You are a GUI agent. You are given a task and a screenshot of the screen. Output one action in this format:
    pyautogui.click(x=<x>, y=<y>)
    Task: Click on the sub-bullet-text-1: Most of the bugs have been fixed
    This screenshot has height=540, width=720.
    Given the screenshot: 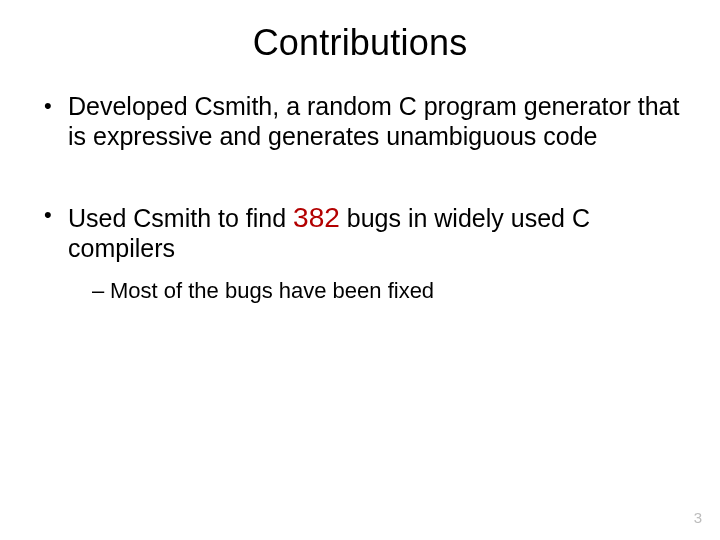 What is the action you would take?
    pyautogui.click(x=272, y=290)
    